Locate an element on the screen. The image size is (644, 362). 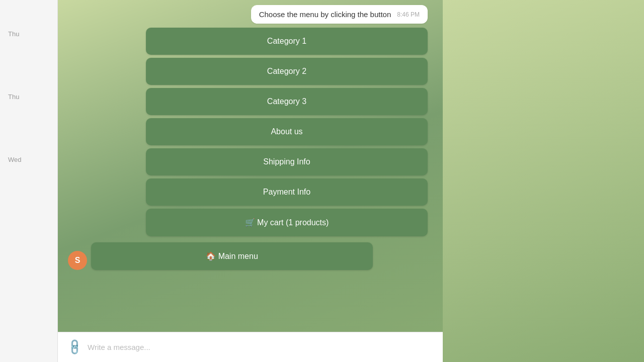
message-time: 8:46 PM is located at coordinates (409, 15).